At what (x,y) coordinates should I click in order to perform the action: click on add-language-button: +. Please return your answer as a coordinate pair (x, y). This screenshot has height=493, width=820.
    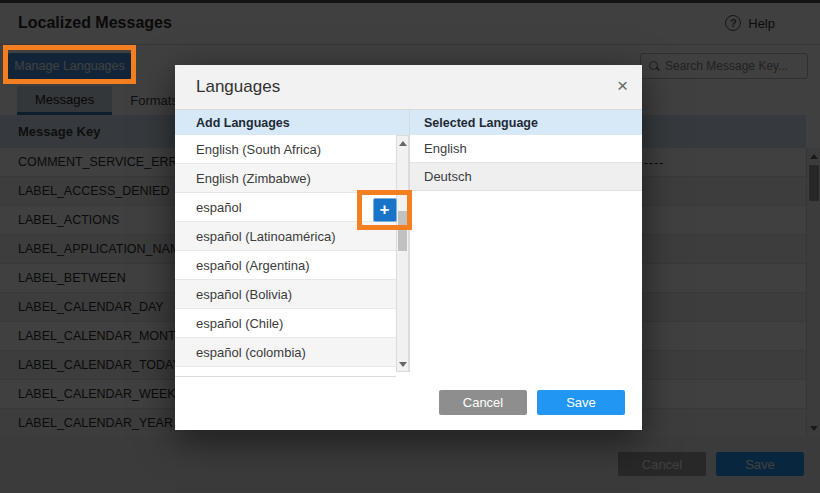
    Looking at the image, I should click on (385, 210).